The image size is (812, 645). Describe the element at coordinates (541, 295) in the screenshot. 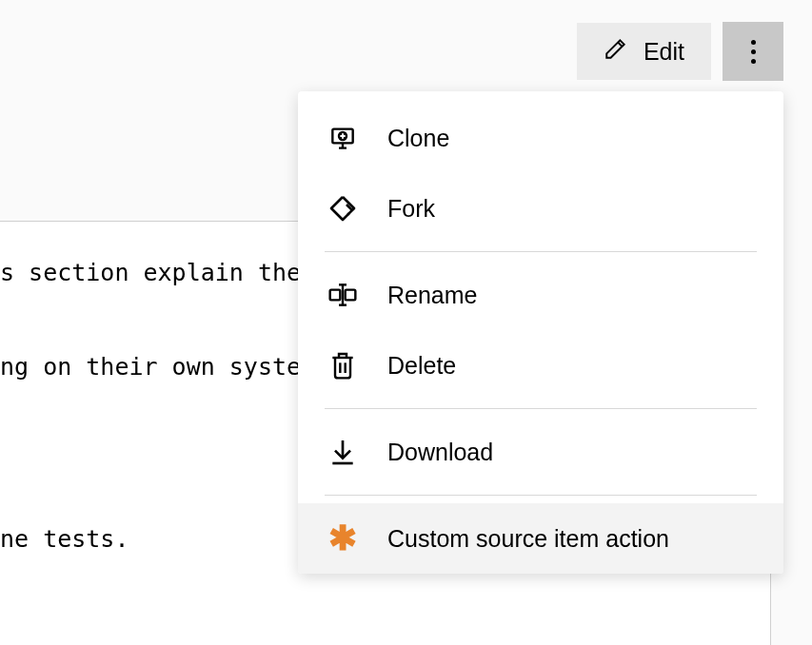

I see `menu-item-rename: Rename` at that location.